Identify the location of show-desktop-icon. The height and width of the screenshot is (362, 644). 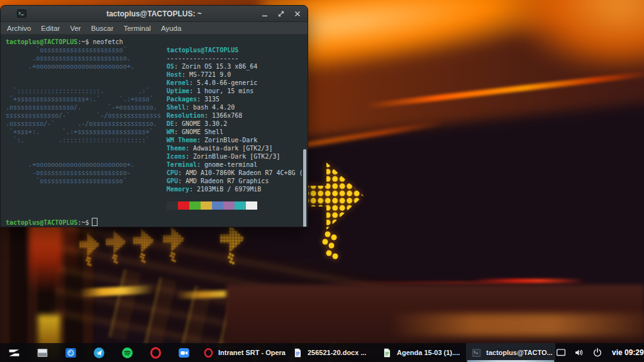
(561, 353).